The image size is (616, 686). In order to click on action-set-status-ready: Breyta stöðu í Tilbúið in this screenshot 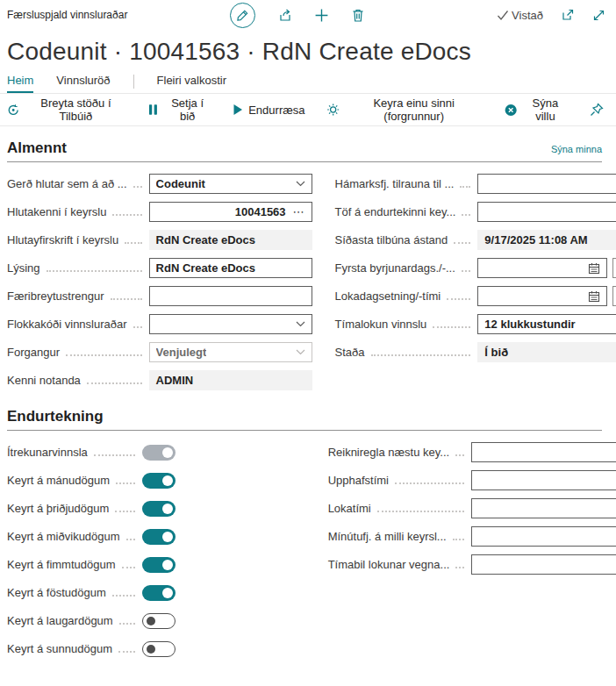, I will do `click(67, 110)`.